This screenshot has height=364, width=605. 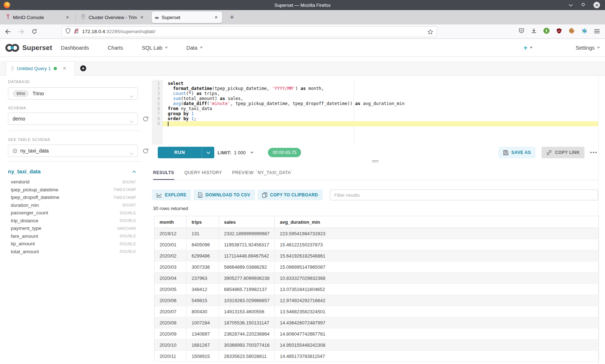 I want to click on table-value: ny_taxi_data, so click(x=35, y=151).